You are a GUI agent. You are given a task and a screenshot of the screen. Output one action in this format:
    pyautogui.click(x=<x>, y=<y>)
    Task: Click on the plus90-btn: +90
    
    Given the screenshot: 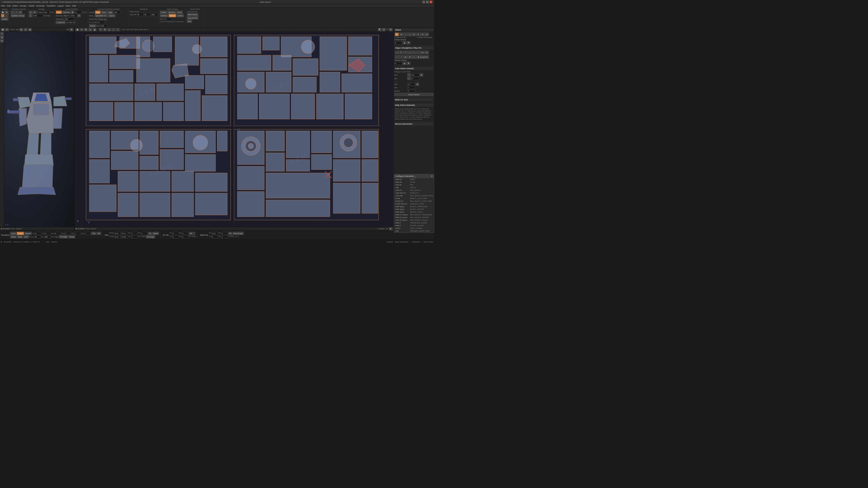 What is the action you would take?
    pyautogui.click(x=94, y=233)
    